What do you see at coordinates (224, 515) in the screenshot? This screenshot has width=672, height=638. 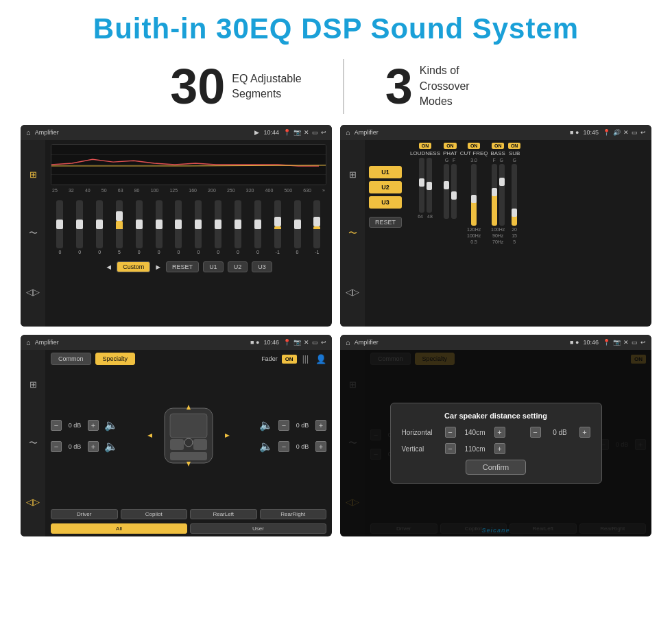 I see `rearleft-btn: RearLeft` at bounding box center [224, 515].